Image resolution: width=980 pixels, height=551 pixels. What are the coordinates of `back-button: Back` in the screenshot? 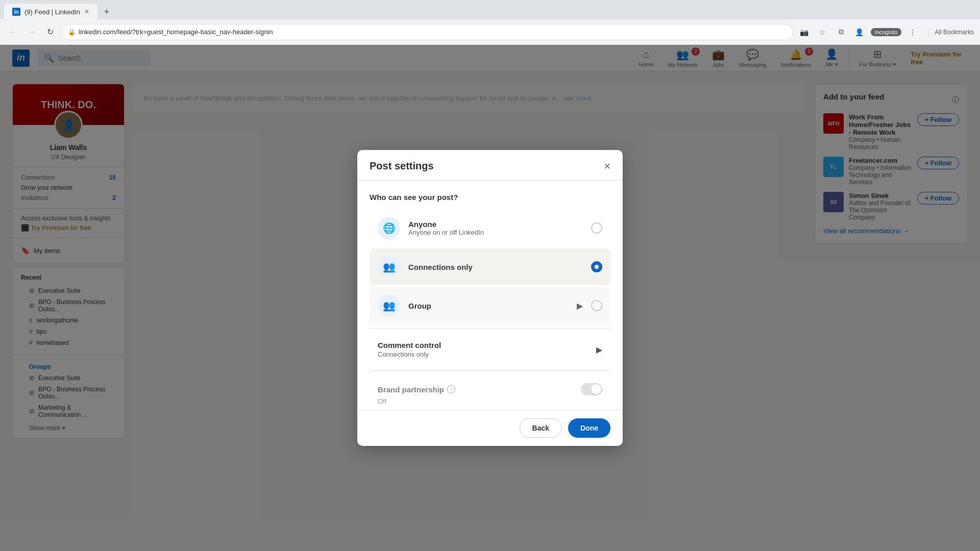 It's located at (541, 428).